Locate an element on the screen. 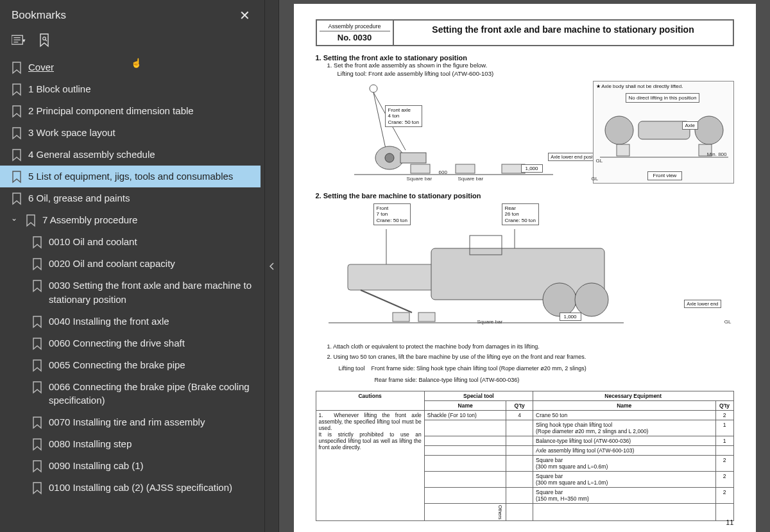 The image size is (770, 532). sec1-sqbar1: Square bar is located at coordinates (420, 178).